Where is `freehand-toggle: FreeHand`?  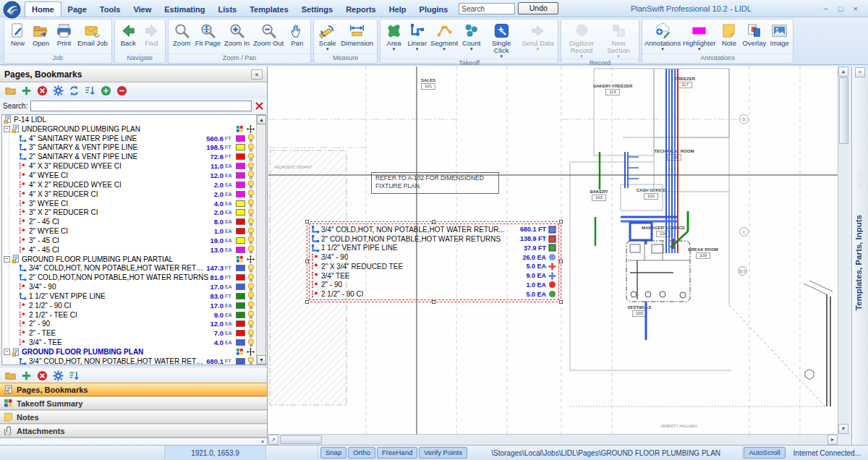 freehand-toggle: FreeHand is located at coordinates (397, 453).